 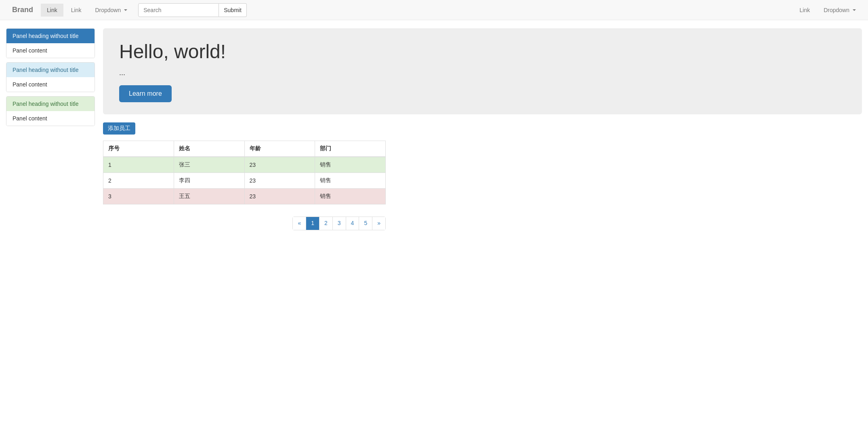 What do you see at coordinates (209, 149) in the screenshot?
I see `col-header-name: 姓名` at bounding box center [209, 149].